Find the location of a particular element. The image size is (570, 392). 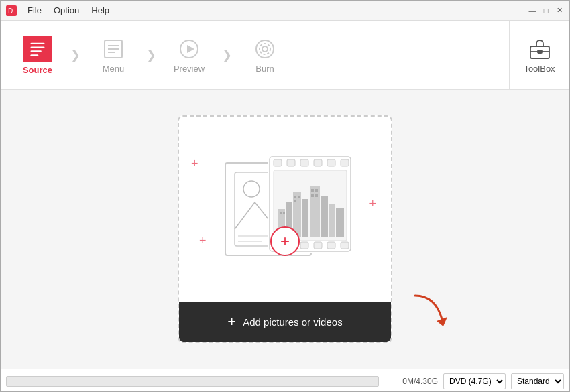

toolbox-icon is located at coordinates (540, 49).